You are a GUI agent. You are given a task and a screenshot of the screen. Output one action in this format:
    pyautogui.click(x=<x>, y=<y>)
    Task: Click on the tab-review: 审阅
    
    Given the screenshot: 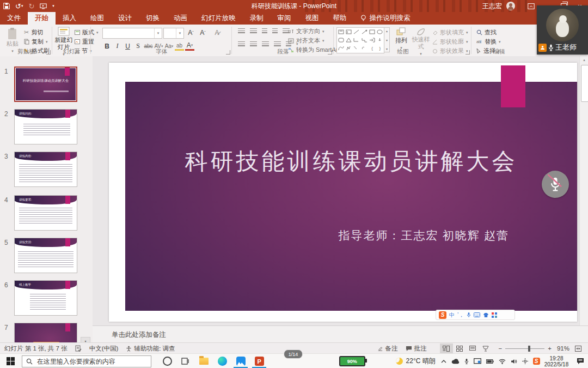 What is the action you would take?
    pyautogui.click(x=284, y=19)
    